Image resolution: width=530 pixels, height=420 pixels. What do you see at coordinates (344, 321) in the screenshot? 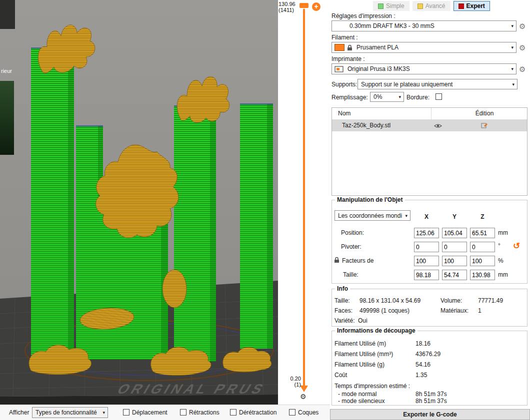
I see `info-variety-label: Variété:` at bounding box center [344, 321].